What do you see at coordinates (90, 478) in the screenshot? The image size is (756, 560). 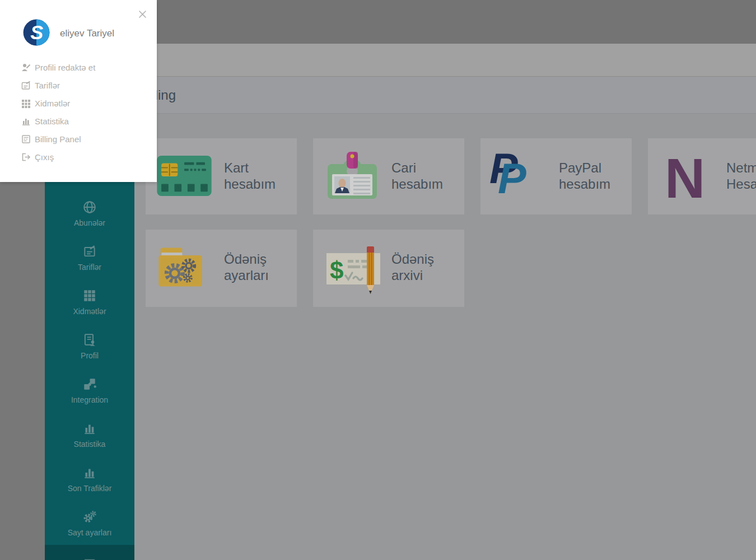 I see `sidebar-item-son-trafikler: Son Trafiklər` at bounding box center [90, 478].